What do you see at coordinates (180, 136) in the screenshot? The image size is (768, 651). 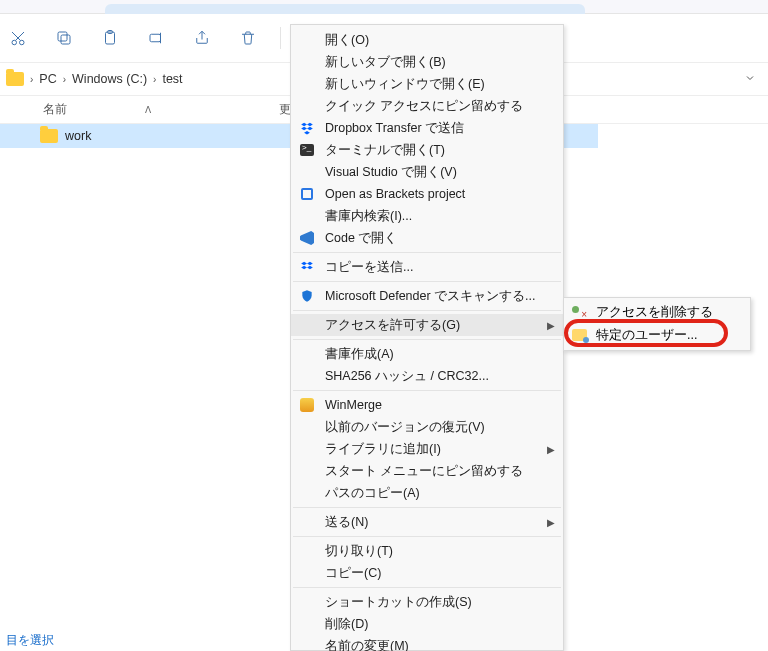 I see `item-name: work` at bounding box center [180, 136].